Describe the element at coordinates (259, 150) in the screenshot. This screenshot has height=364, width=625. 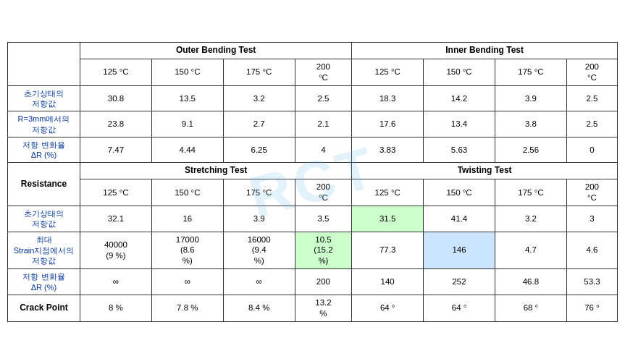
I see `ob-rc-175: 6.25` at that location.